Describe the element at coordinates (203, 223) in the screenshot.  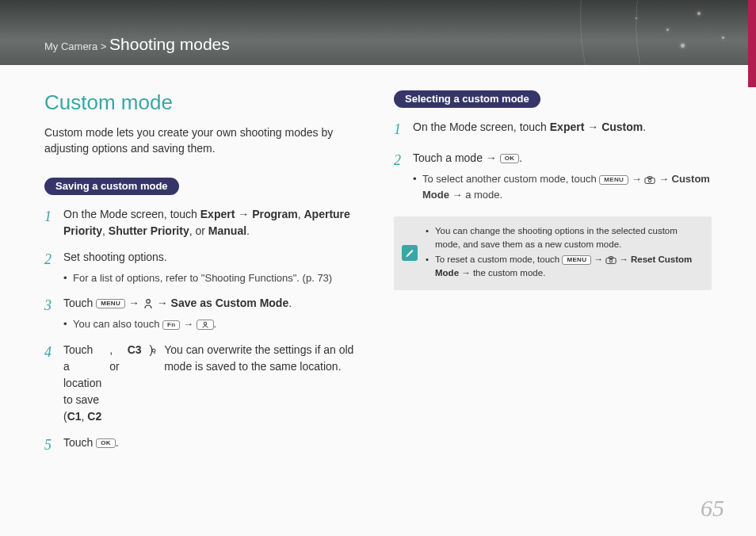
I see `step-1: 1 On the Mode screen, touch Expert → Pro…` at that location.